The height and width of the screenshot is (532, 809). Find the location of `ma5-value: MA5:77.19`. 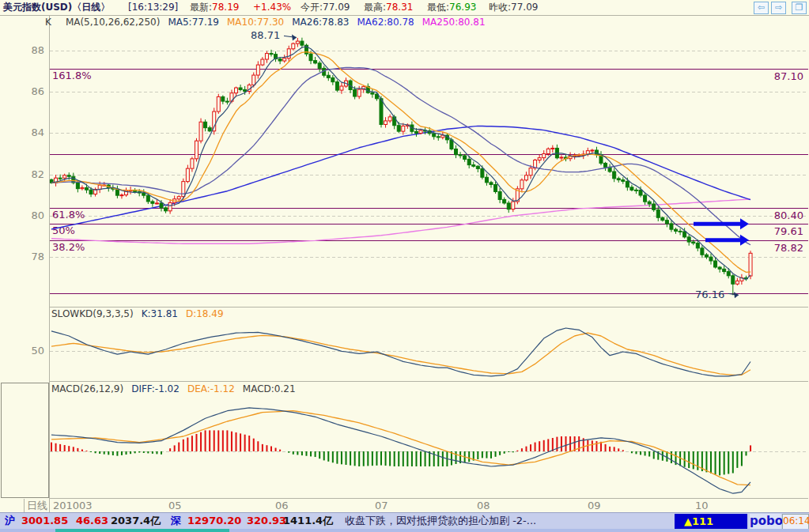

ma5-value: MA5:77.19 is located at coordinates (193, 22).